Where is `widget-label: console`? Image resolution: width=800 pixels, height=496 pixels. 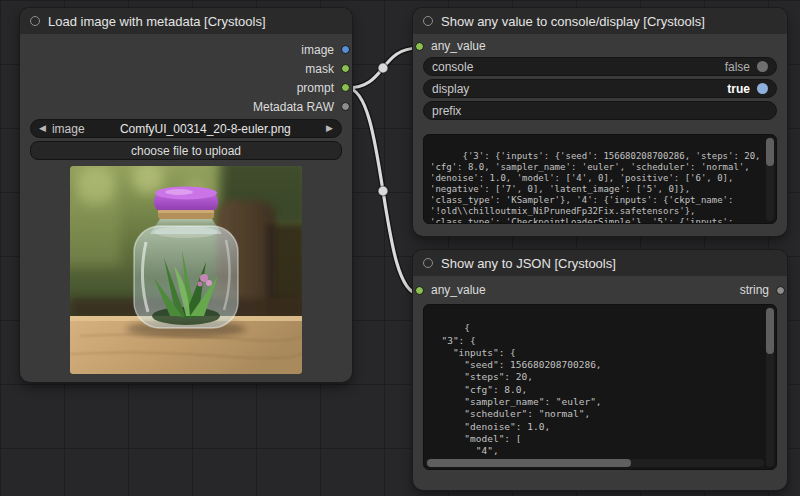 widget-label: console is located at coordinates (578, 67).